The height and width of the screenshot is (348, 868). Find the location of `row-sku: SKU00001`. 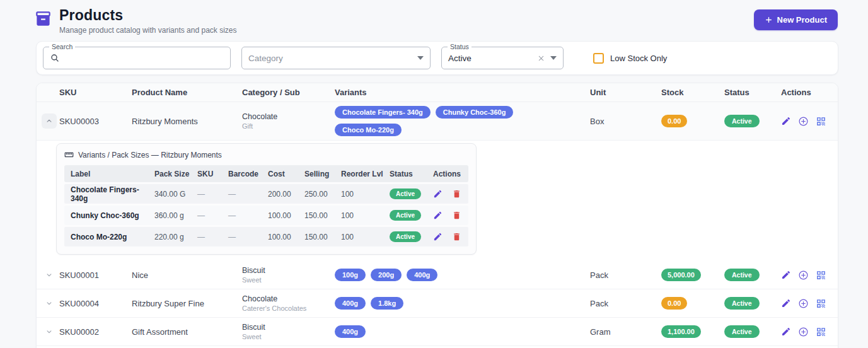

row-sku: SKU00001 is located at coordinates (96, 275).